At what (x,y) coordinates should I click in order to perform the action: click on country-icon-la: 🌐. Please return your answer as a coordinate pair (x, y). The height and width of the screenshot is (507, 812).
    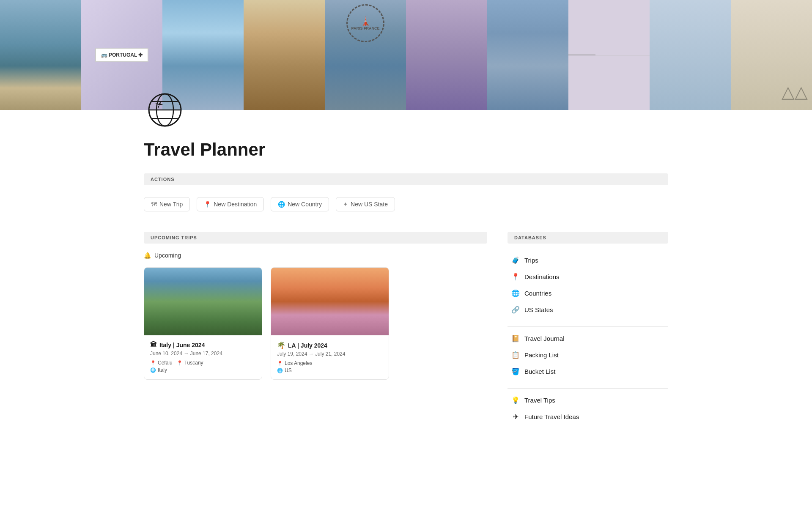
    Looking at the image, I should click on (280, 370).